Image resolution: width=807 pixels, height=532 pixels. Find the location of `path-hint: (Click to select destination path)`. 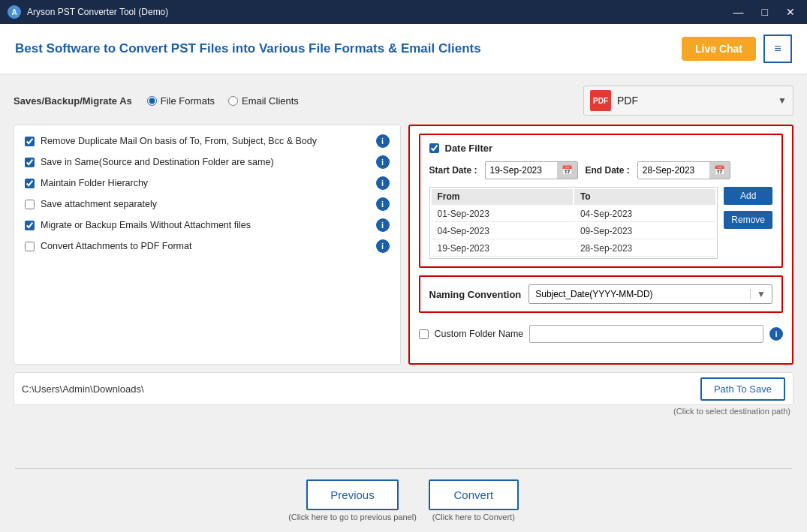

path-hint: (Click to select destination path) is located at coordinates (732, 411).